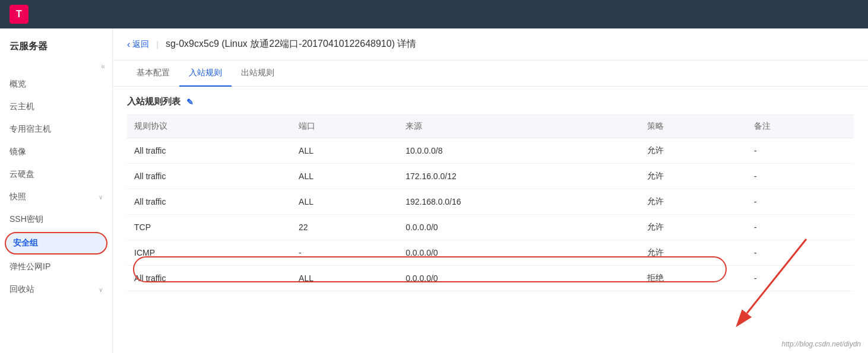 The image size is (868, 353). I want to click on collapse-button: «, so click(56, 66).